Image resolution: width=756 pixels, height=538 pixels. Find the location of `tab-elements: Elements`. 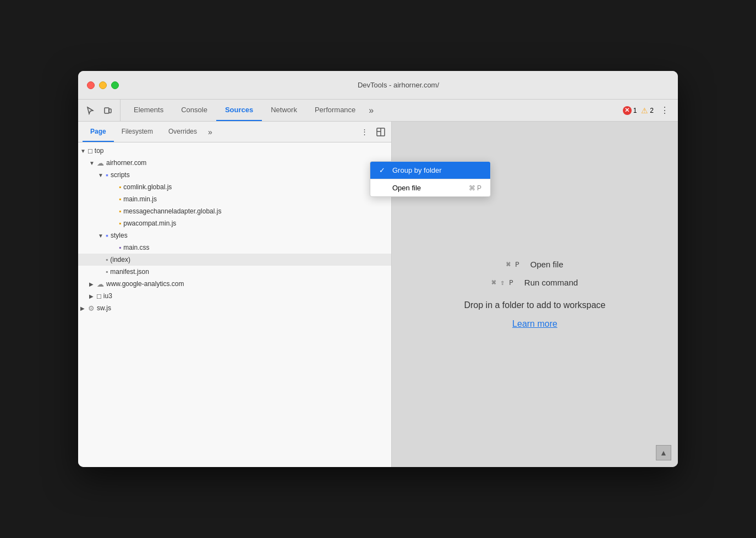

tab-elements: Elements is located at coordinates (149, 110).